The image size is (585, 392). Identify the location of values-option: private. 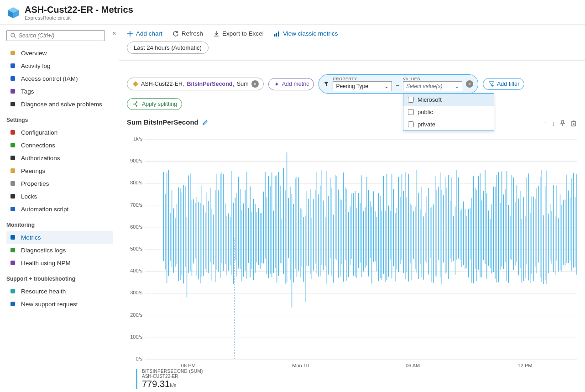
(449, 124).